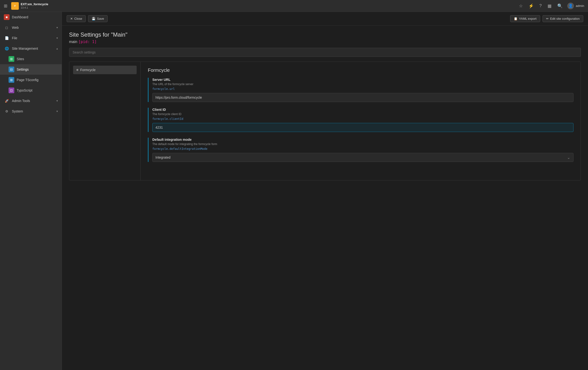 The height and width of the screenshot is (370, 588). What do you see at coordinates (551, 6) in the screenshot?
I see `topbar-right: ☆ ⚡ ? ▦ 🔍 👤 admin` at bounding box center [551, 6].